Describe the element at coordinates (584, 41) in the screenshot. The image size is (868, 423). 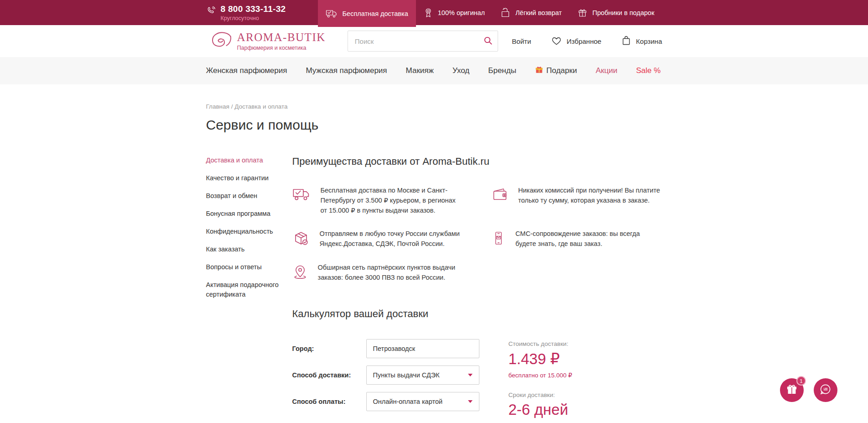
I see `favorites-label: Избранное` at that location.